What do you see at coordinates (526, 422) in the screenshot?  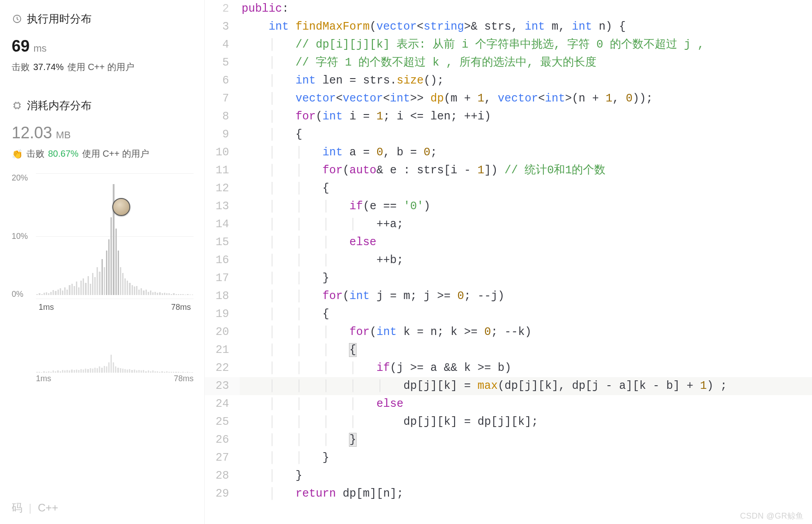 I see `code-content: │ │ │ │ dp[j][k] = dp[j][k];` at bounding box center [526, 422].